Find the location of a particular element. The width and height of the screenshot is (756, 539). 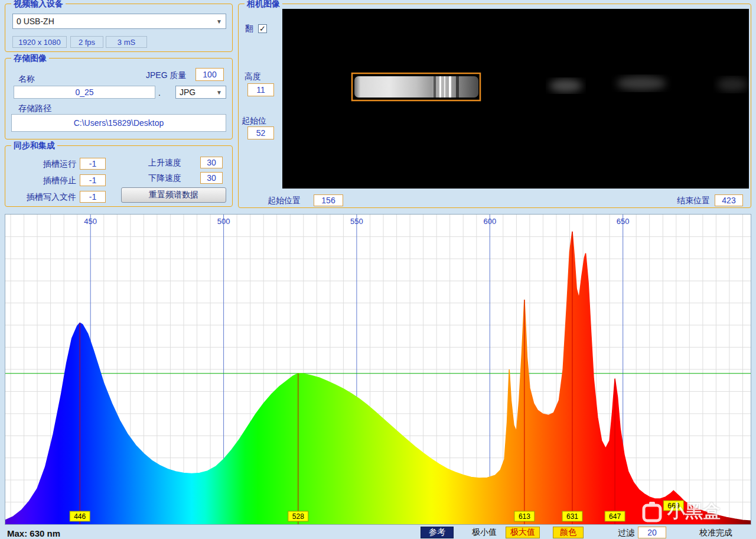

peak-label: 631 is located at coordinates (572, 517).